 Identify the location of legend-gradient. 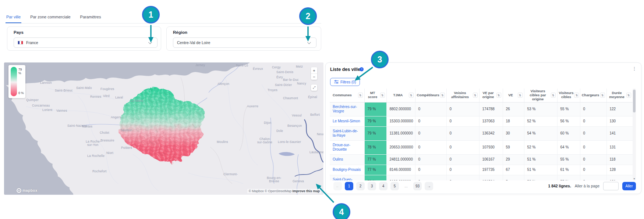
(14, 82).